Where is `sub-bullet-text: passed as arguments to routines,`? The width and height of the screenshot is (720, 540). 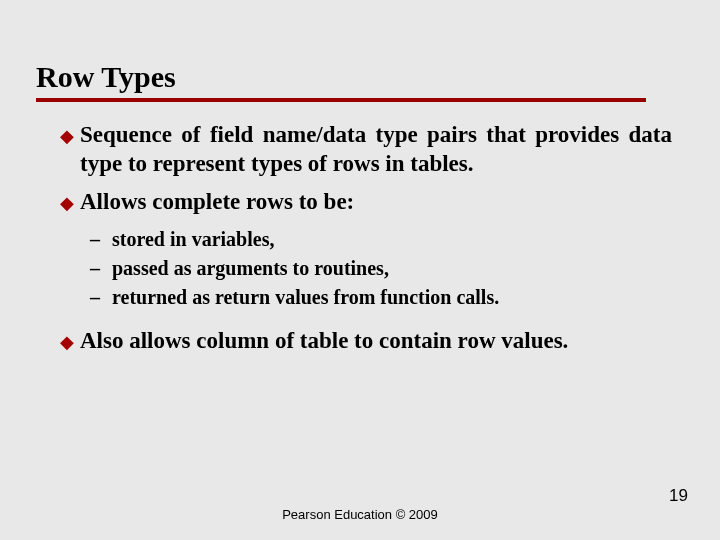 sub-bullet-text: passed as arguments to routines, is located at coordinates (250, 268).